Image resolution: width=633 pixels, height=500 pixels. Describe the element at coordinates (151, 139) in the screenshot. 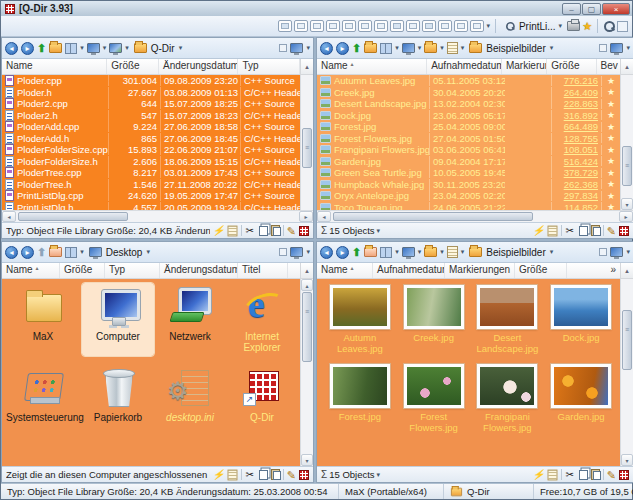

I see `table-row: PloderAdd.h 865 27.06.2009 18:45 C/C++ H…` at that location.